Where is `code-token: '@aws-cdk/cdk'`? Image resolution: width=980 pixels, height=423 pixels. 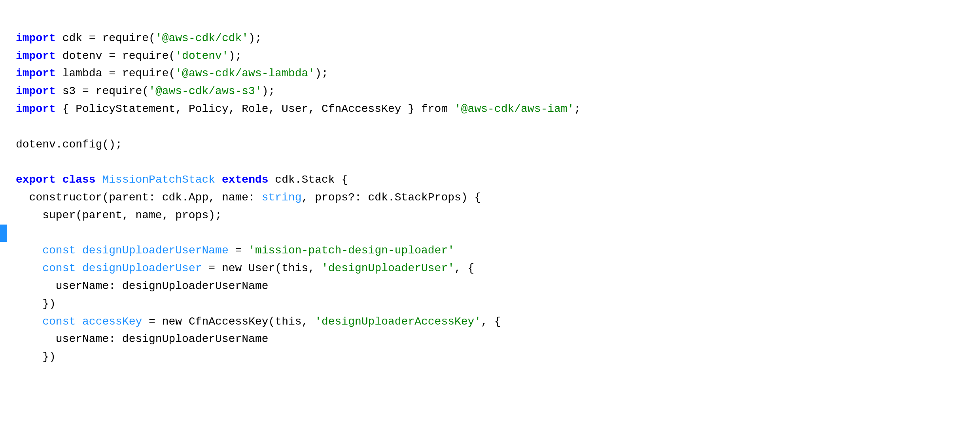
code-token: '@aws-cdk/cdk' is located at coordinates (202, 39).